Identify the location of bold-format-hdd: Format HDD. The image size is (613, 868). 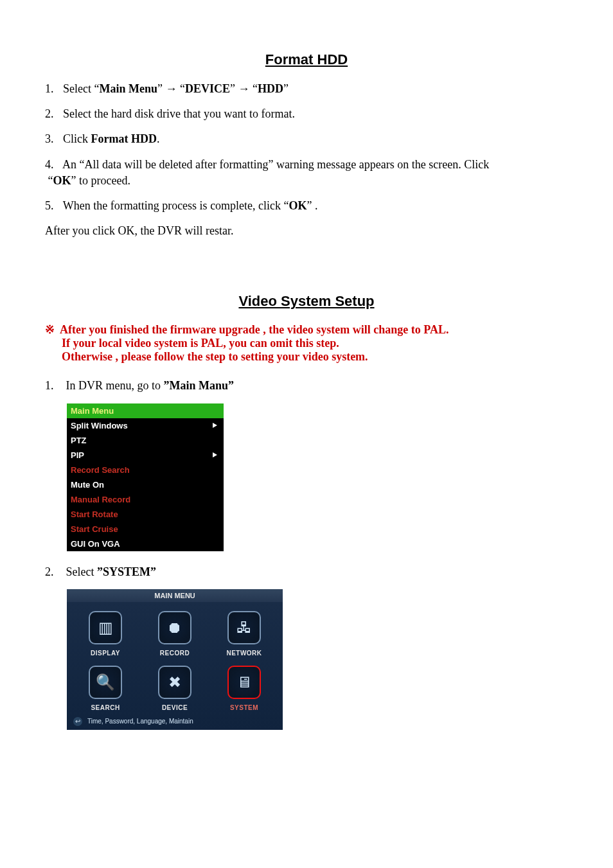
(124, 139).